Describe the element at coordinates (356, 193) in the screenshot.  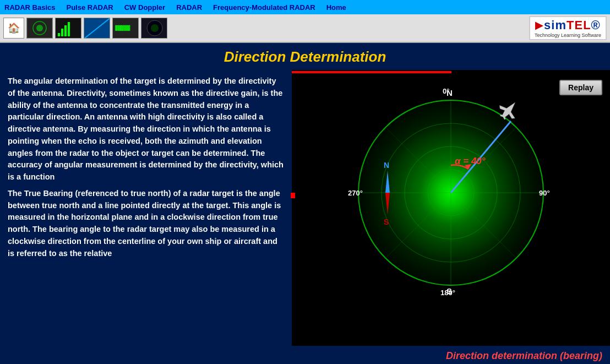
I see `label-270deg: 270°` at that location.